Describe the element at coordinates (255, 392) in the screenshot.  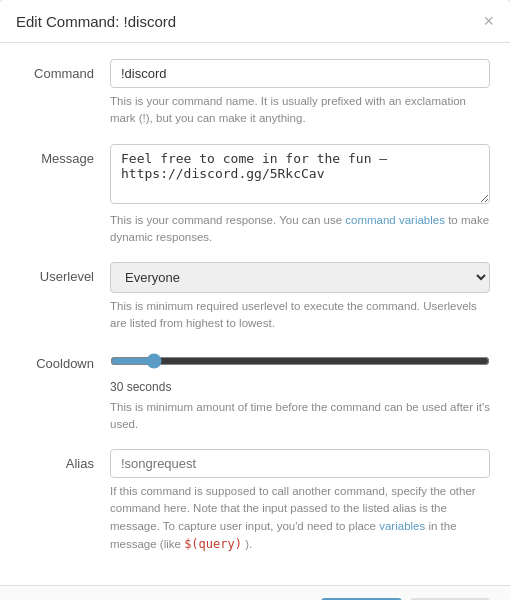
I see `cooldown-row: Cooldown 30 seconds This is minimum amou…` at that location.